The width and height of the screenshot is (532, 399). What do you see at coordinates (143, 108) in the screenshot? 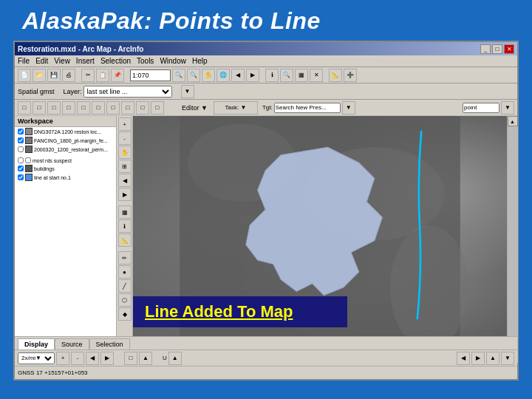
I see `tb3-btn-9: □` at bounding box center [143, 108].